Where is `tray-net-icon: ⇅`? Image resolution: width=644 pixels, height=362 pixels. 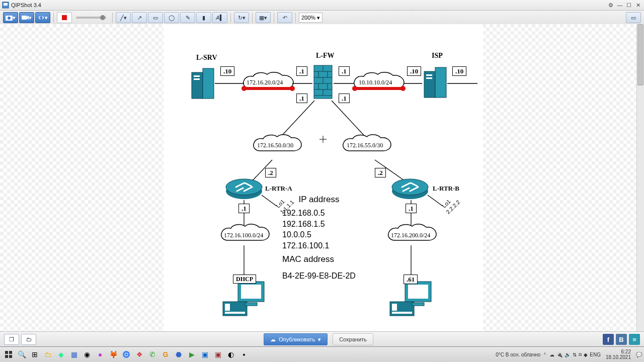 tray-net-icon: ⇅ is located at coordinates (575, 355).